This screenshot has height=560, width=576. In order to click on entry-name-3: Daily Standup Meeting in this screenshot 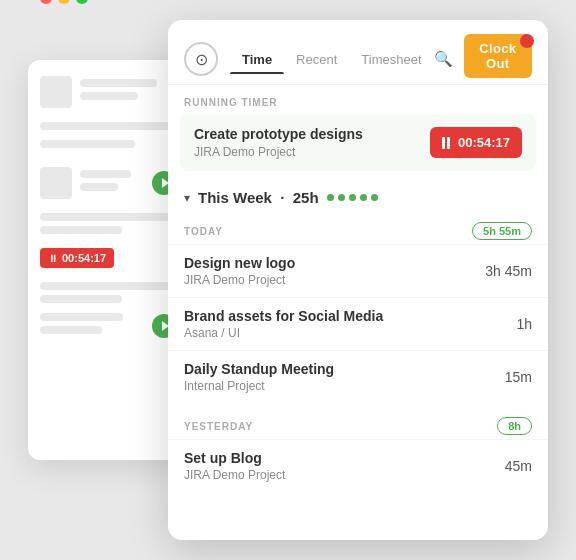, I will do `click(259, 369)`.